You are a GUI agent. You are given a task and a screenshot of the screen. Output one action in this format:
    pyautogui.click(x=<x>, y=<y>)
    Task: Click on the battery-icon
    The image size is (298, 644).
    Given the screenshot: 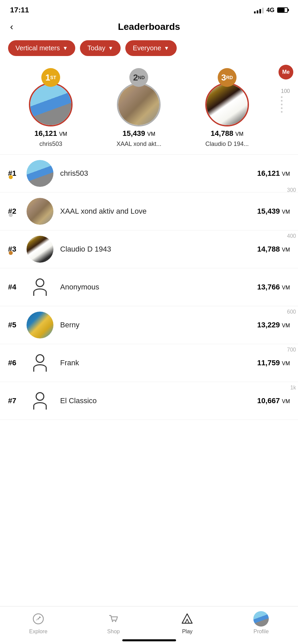 What is the action you would take?
    pyautogui.click(x=283, y=10)
    